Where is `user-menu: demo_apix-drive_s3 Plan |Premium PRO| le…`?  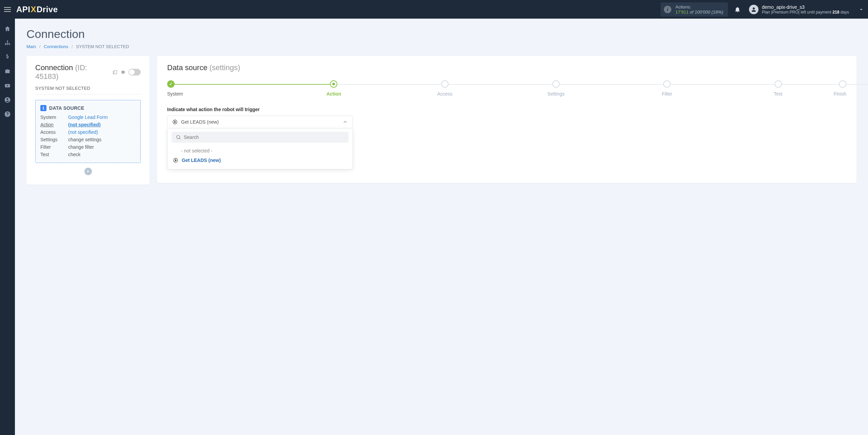
user-menu: demo_apix-drive_s3 Plan |Premium PRO| le… is located at coordinates (806, 9).